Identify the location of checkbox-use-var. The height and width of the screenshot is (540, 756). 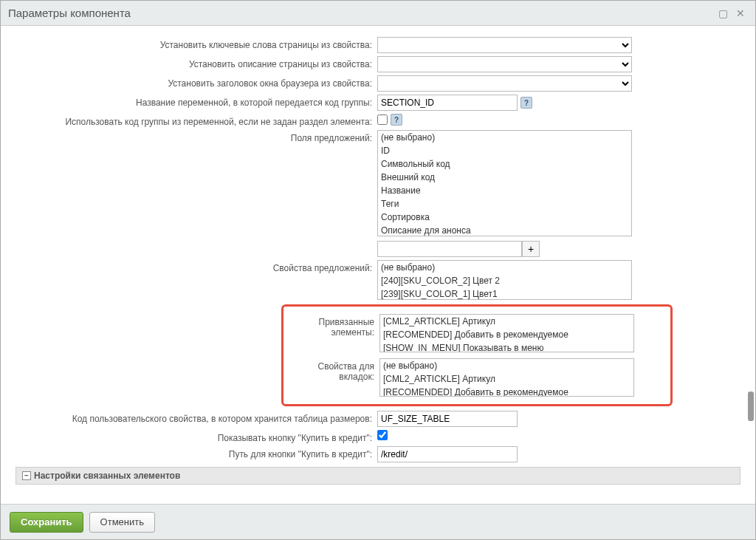
(382, 120).